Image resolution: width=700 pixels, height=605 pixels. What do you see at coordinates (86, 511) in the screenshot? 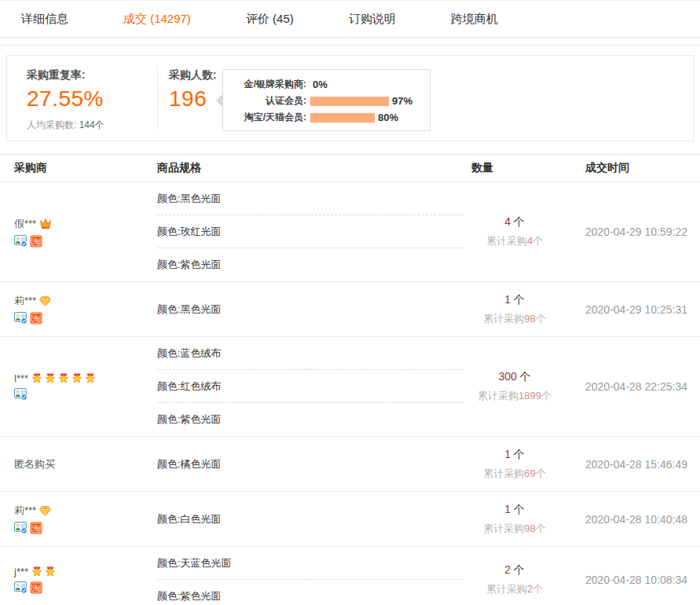
I see `buyer-line: 莉***` at bounding box center [86, 511].